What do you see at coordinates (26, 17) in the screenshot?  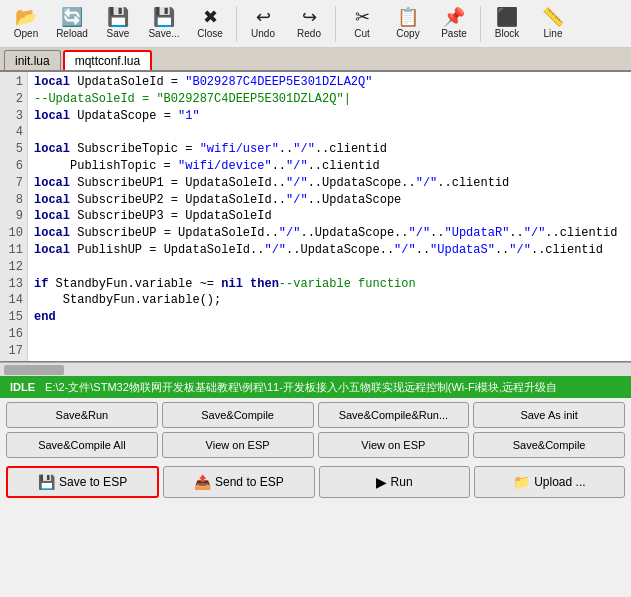 I see `open-icon: 📂` at bounding box center [26, 17].